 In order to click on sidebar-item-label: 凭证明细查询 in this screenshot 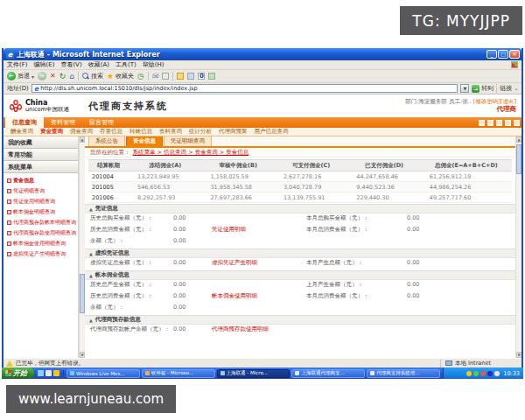, I will do `click(29, 191)`.